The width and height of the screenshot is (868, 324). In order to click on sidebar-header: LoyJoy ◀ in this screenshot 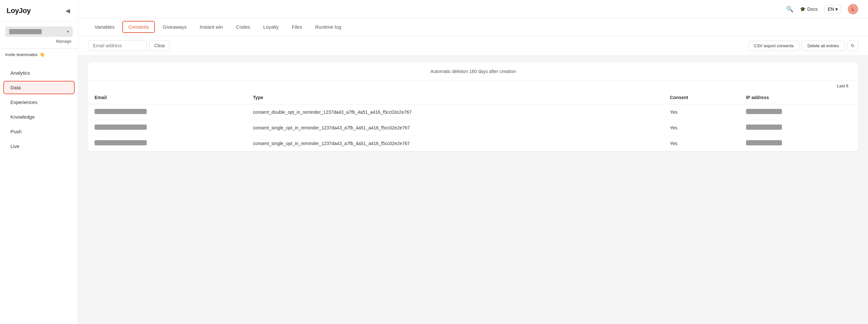, I will do `click(39, 11)`.